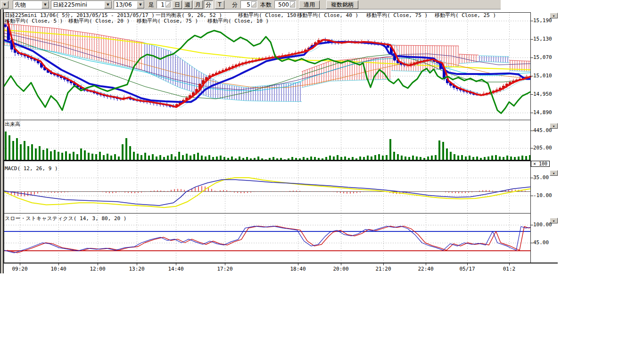  What do you see at coordinates (540, 164) in the screenshot?
I see `volume-multiplier-badge: × 100` at bounding box center [540, 164].